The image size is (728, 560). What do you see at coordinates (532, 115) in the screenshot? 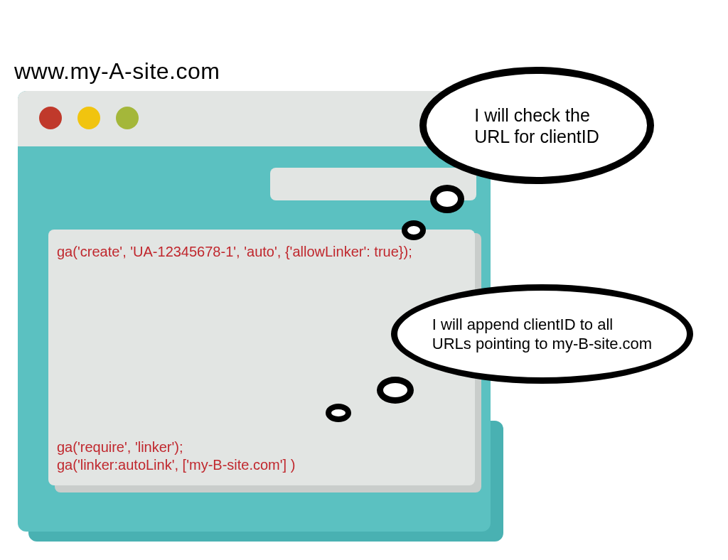
I see `bubble1-line1: I will check the` at bounding box center [532, 115].